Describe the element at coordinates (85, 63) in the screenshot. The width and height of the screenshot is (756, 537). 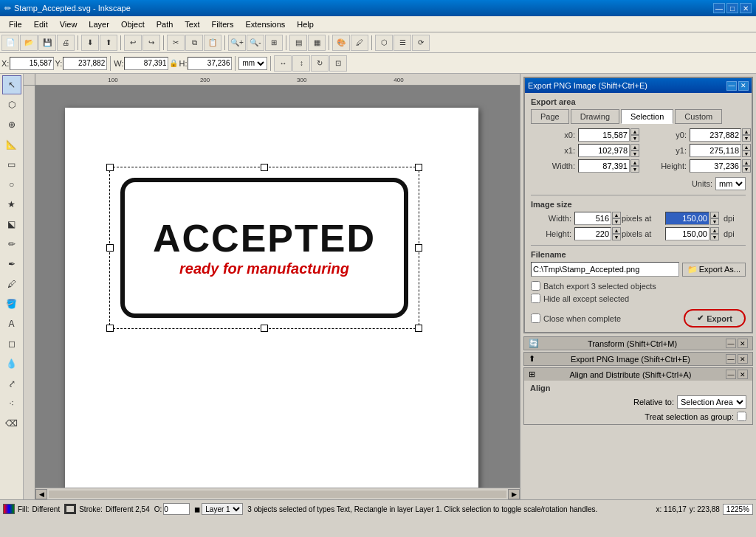
I see `y-input` at that location.